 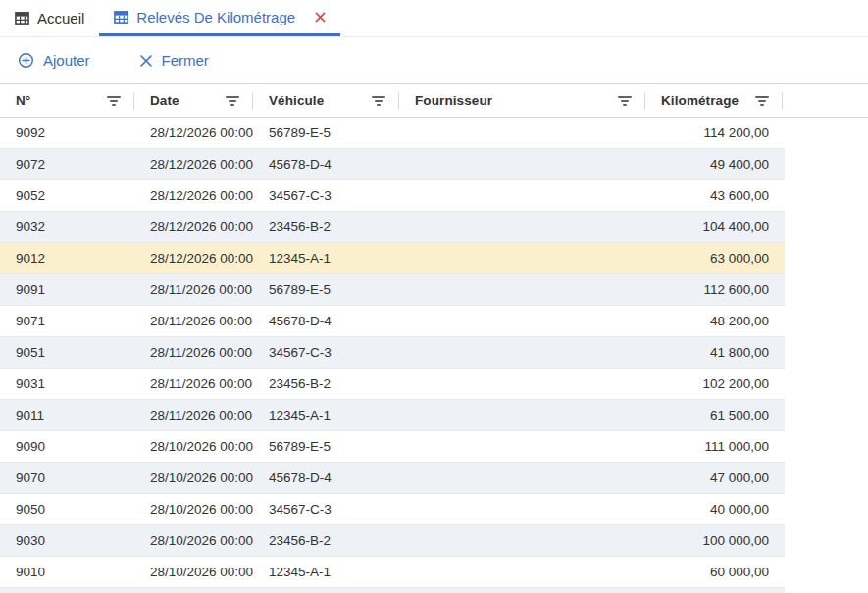 I want to click on add-button: Ajouter, so click(x=54, y=61).